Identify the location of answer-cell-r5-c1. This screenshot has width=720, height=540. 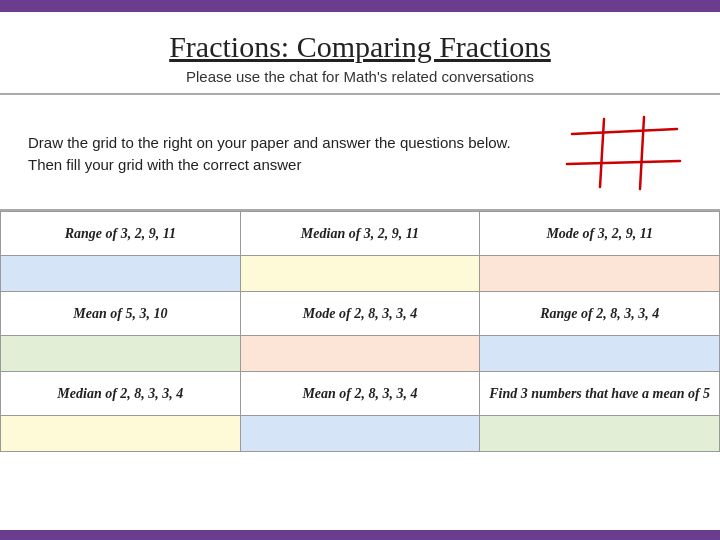
(360, 434).